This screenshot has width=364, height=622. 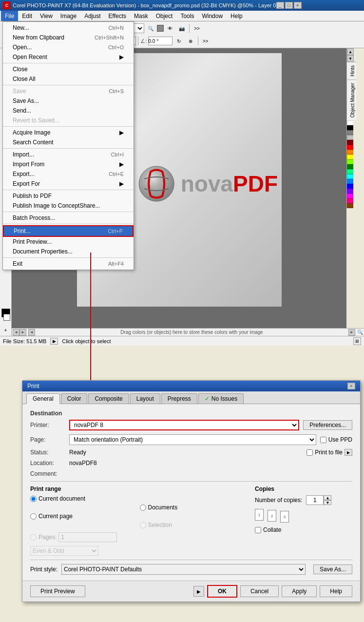 I want to click on ok-button: OK, so click(x=222, y=591).